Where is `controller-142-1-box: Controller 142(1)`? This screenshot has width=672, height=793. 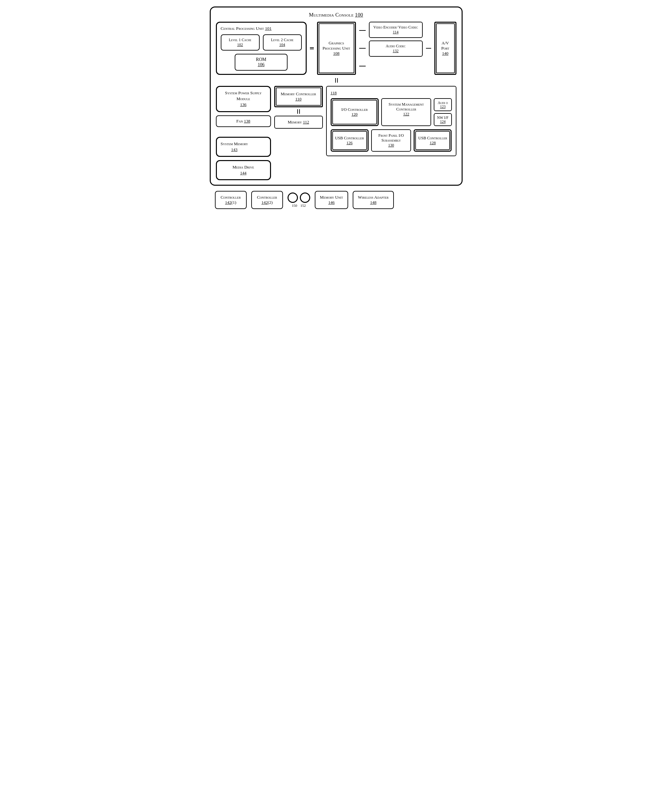
controller-142-1-box: Controller 142(1) is located at coordinates (231, 200).